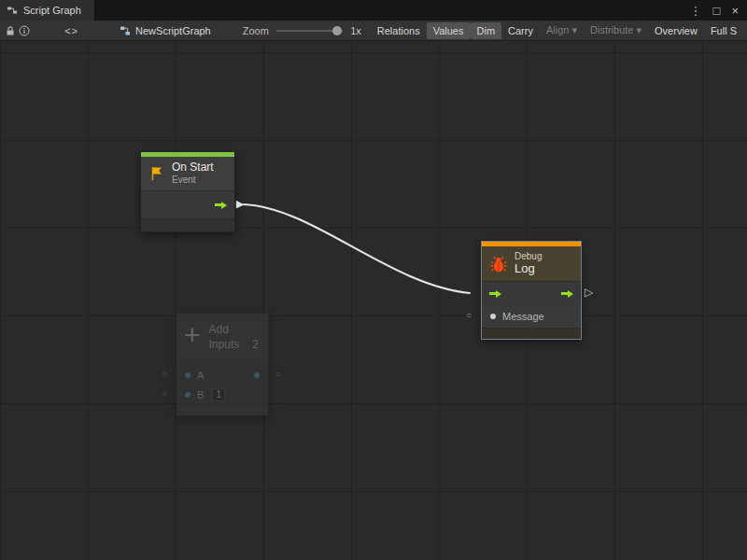 The width and height of the screenshot is (747, 560). What do you see at coordinates (486, 31) in the screenshot?
I see `dim-button: Dim` at bounding box center [486, 31].